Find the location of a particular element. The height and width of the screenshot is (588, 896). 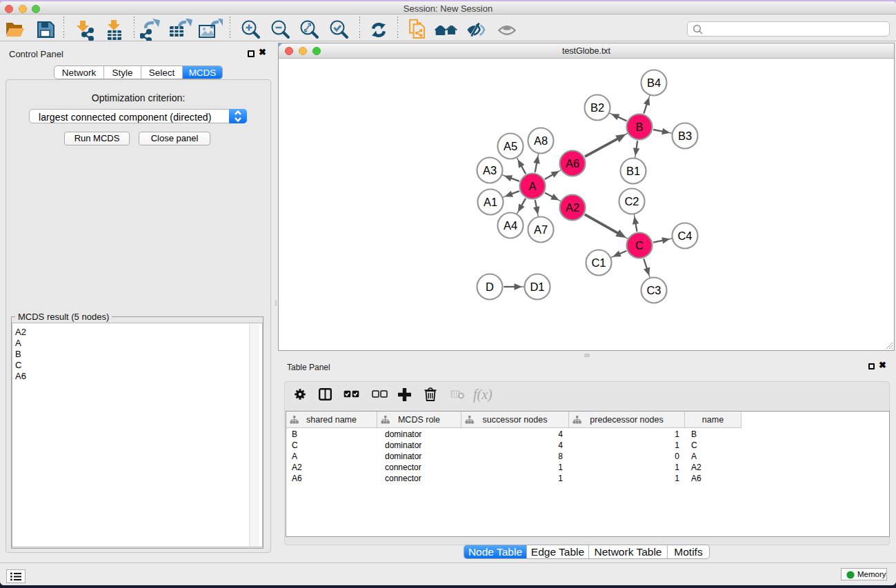

svg-text: C is located at coordinates (639, 245).